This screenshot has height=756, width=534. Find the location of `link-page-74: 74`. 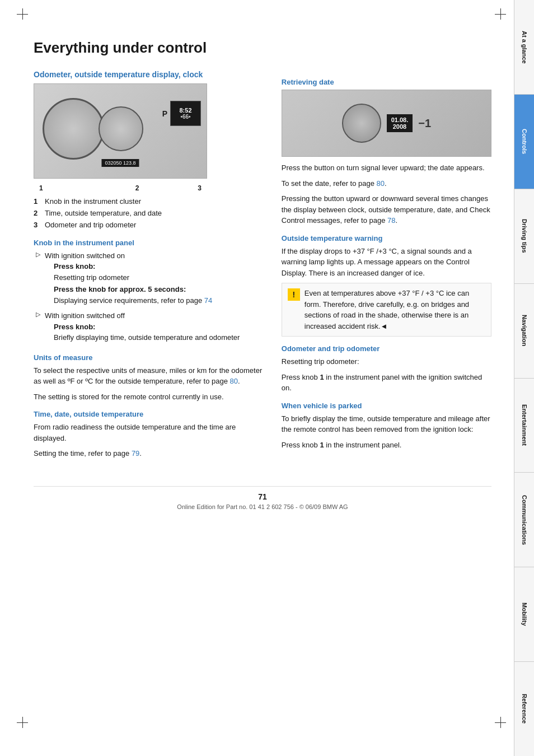

link-page-74: 74 is located at coordinates (208, 300).